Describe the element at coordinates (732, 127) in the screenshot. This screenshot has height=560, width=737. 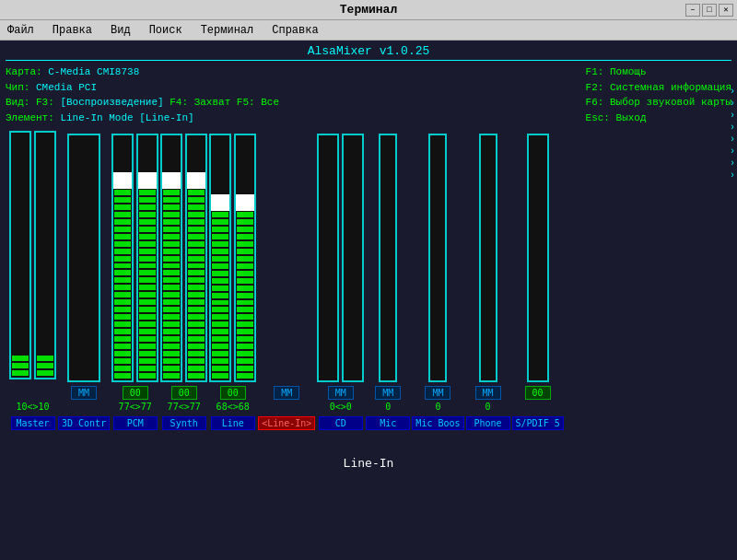
I see `scroll-arrow-4: ›` at that location.